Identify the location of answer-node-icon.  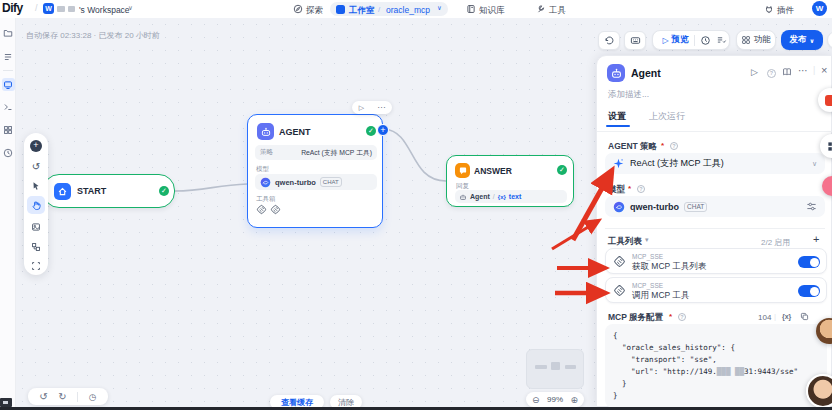
(462, 170).